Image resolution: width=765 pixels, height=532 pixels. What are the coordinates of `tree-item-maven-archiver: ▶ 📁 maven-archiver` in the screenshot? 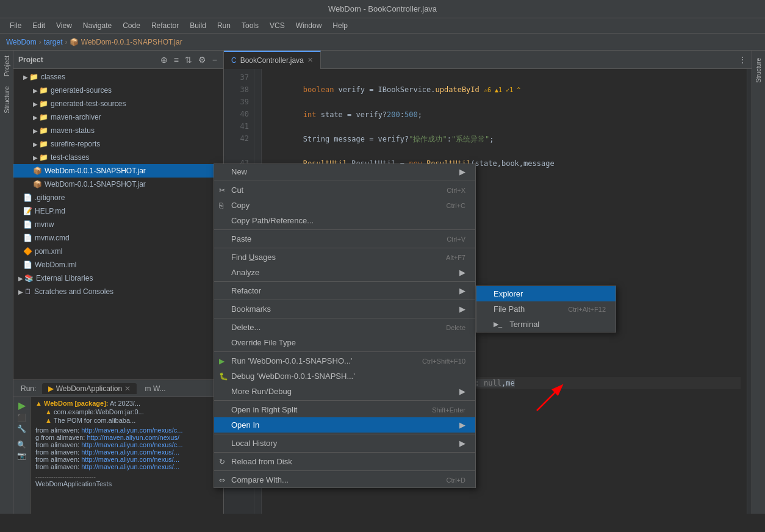 It's located at (118, 117).